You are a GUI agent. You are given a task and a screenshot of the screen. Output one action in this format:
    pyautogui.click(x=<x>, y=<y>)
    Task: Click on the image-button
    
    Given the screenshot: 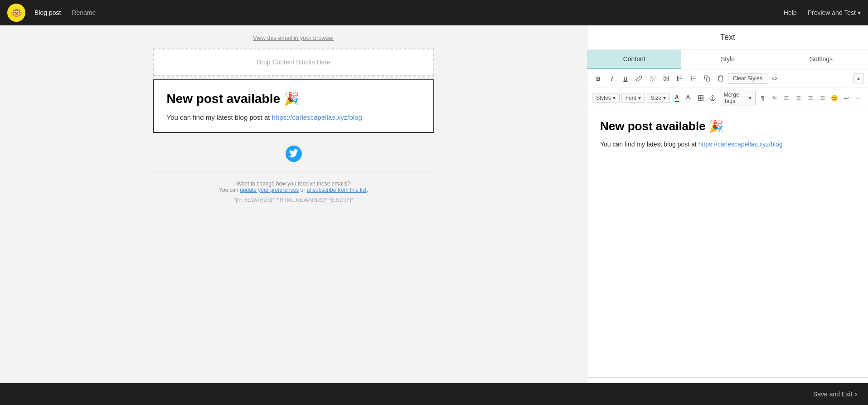 What is the action you would take?
    pyautogui.click(x=666, y=78)
    